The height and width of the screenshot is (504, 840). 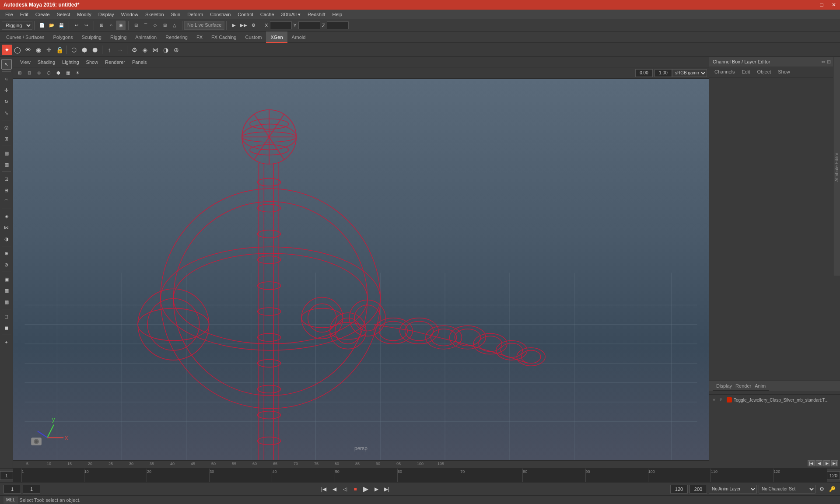 What do you see at coordinates (644, 73) in the screenshot?
I see `vp-value1-field` at bounding box center [644, 73].